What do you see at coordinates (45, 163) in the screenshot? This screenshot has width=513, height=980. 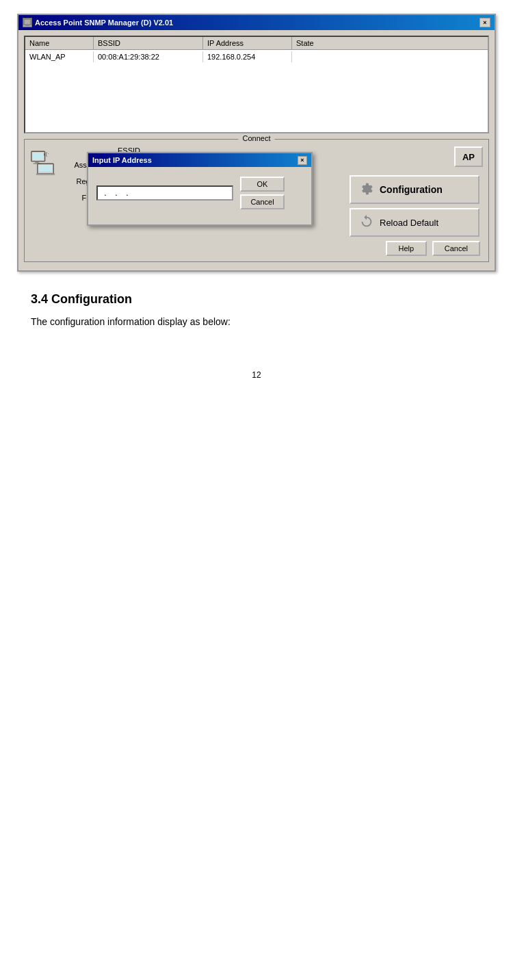 I see `network-icon: ((·` at bounding box center [45, 163].